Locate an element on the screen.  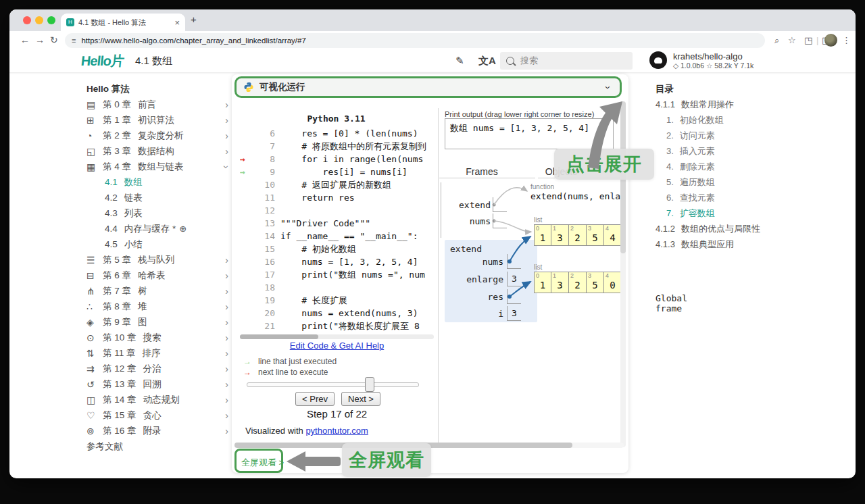
new-tab-button: + is located at coordinates (193, 19).